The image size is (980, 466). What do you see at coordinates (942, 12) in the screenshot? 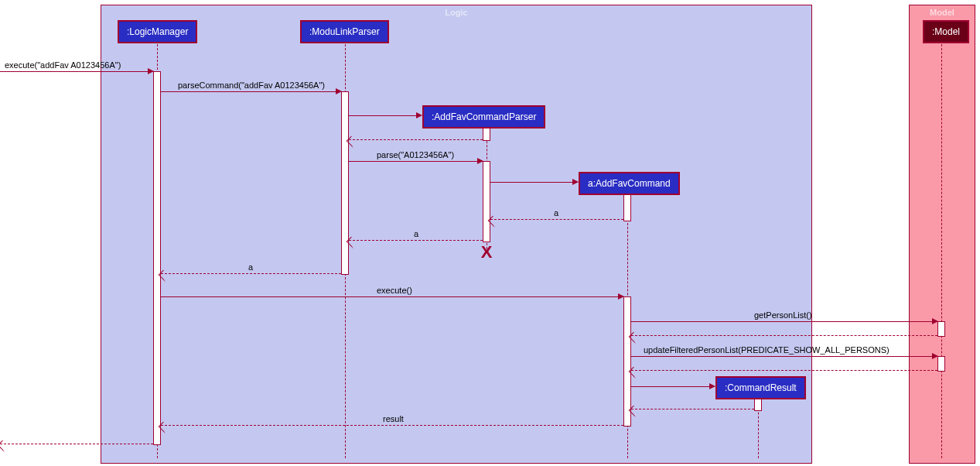
I see `group-model-title: Model` at bounding box center [942, 12].